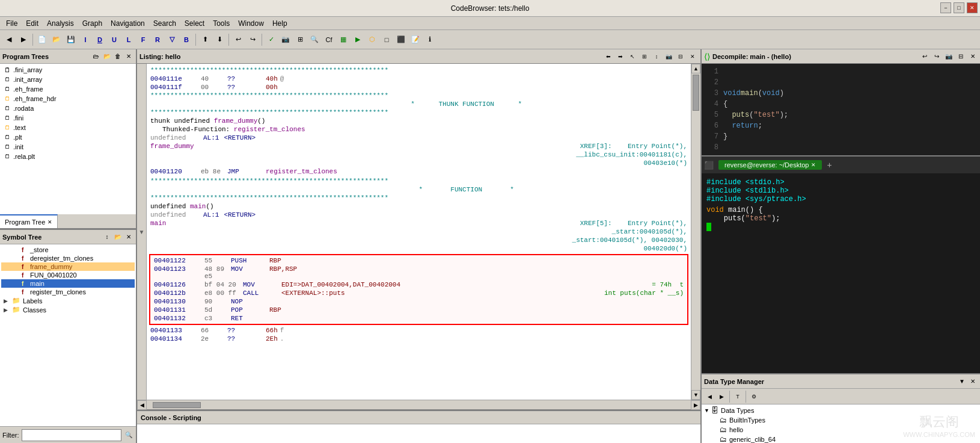 Image resolution: width=980 pixels, height=443 pixels. Describe the element at coordinates (127, 23) in the screenshot. I see `menu-navigation: Navigation` at that location.